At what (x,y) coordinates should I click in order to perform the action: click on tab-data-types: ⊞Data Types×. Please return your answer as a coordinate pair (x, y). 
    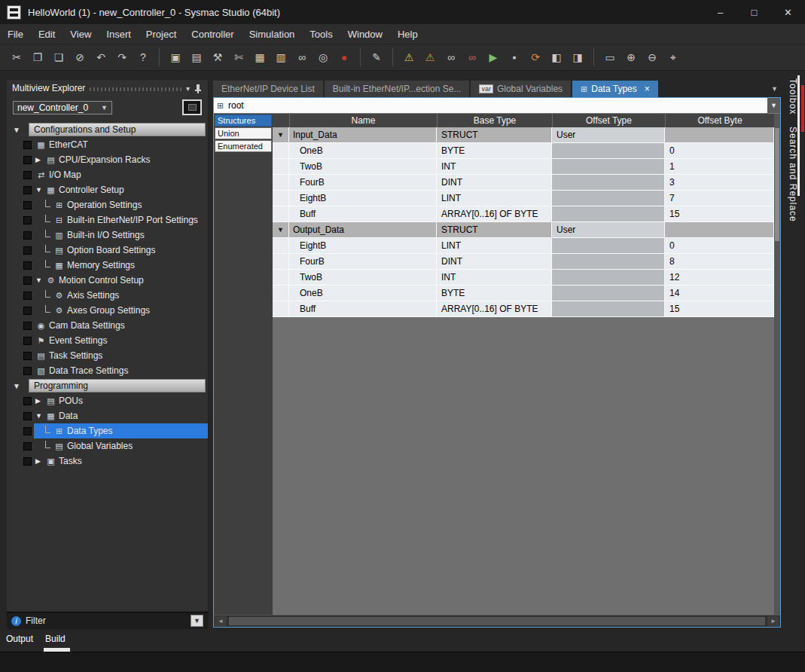
    Looking at the image, I should click on (615, 89).